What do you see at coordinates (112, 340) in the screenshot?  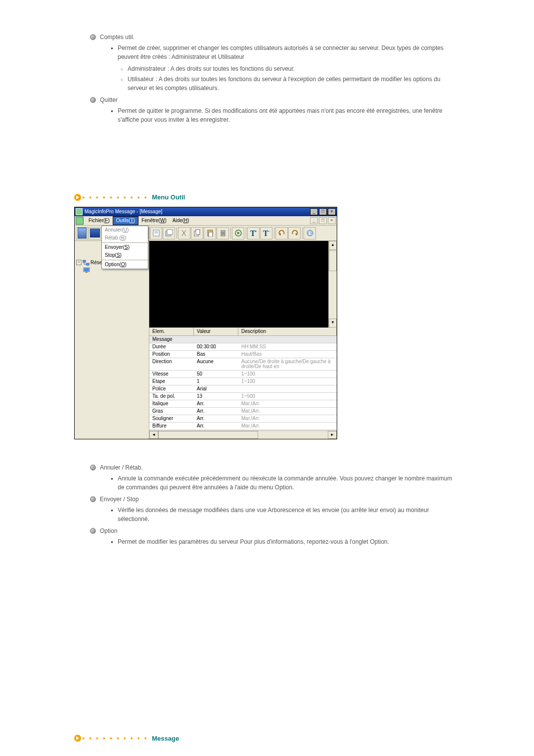 I see `left-panel: − Rése` at bounding box center [112, 340].